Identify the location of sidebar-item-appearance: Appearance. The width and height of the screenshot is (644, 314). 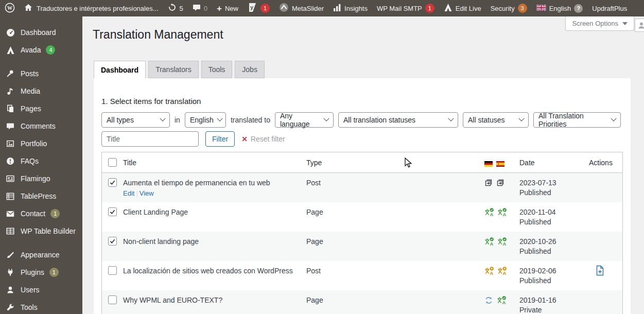
(41, 255).